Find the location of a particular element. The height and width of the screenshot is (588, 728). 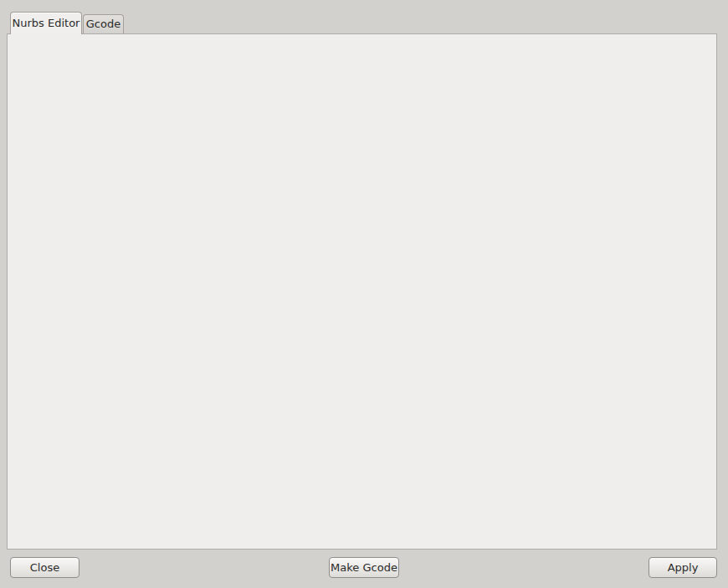

apply-button: Apply is located at coordinates (683, 567).